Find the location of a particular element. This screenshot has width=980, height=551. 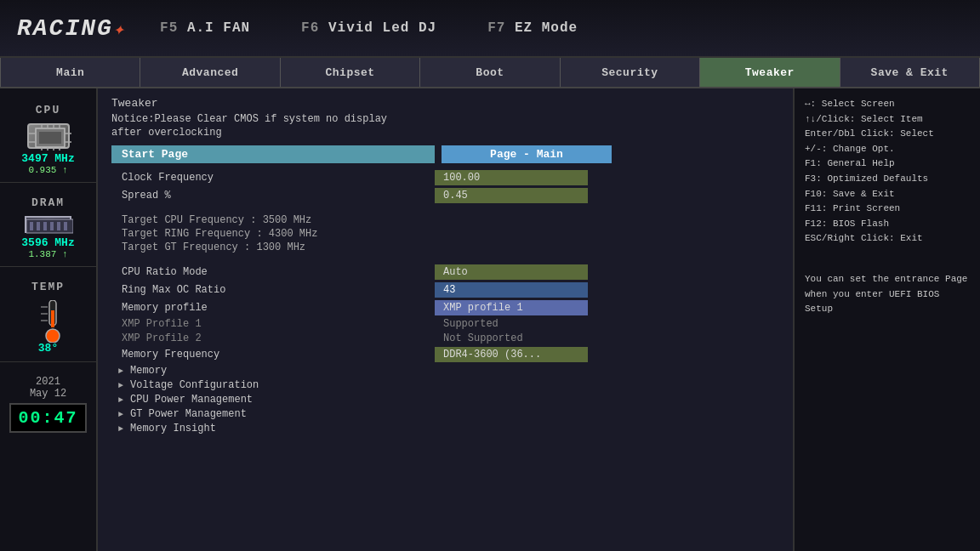

temp-icon is located at coordinates (48, 320).